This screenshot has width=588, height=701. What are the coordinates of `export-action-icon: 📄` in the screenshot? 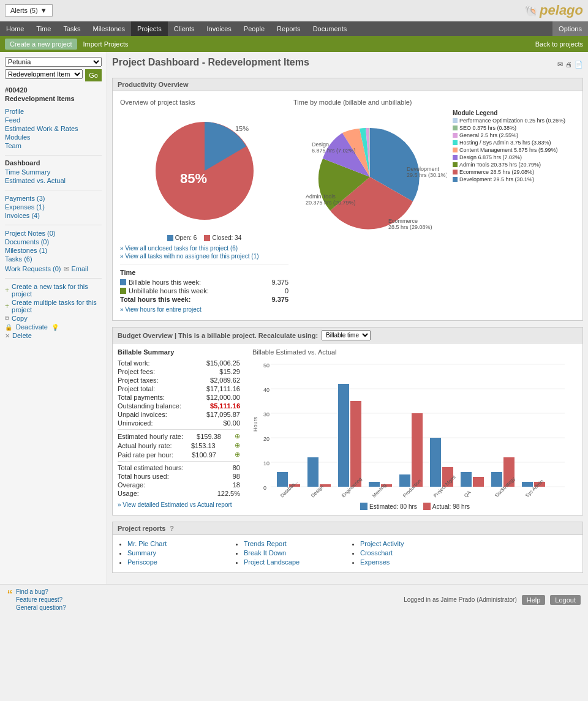 It's located at (579, 65).